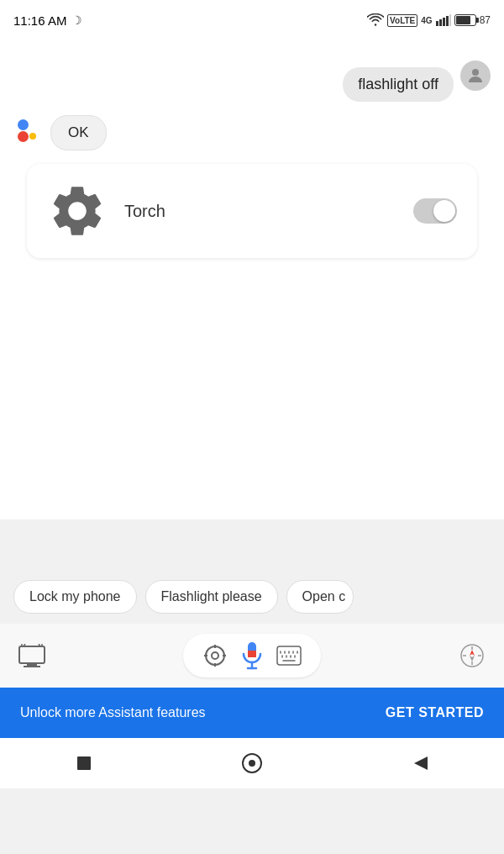 This screenshot has height=854, width=504. What do you see at coordinates (84, 763) in the screenshot?
I see `nav-stop-button` at bounding box center [84, 763].